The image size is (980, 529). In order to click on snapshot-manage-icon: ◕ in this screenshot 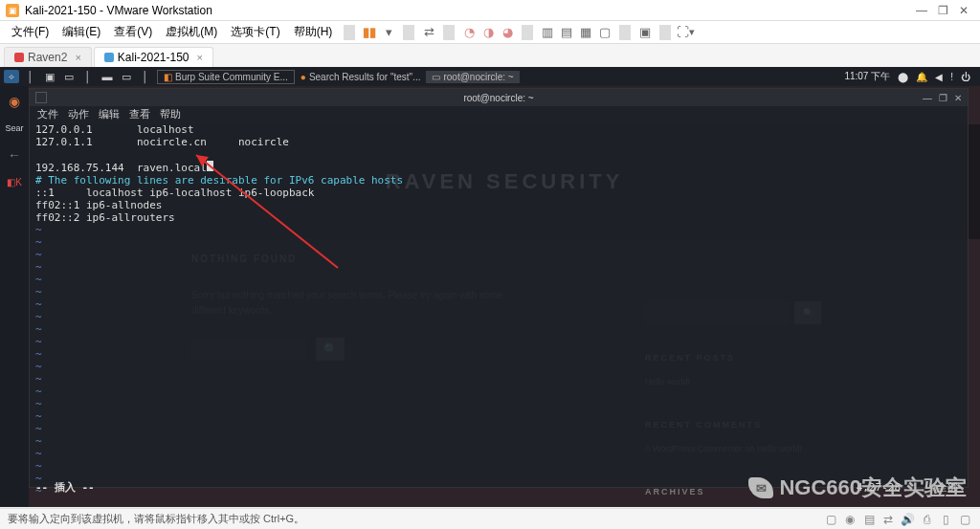, I will do `click(507, 33)`.